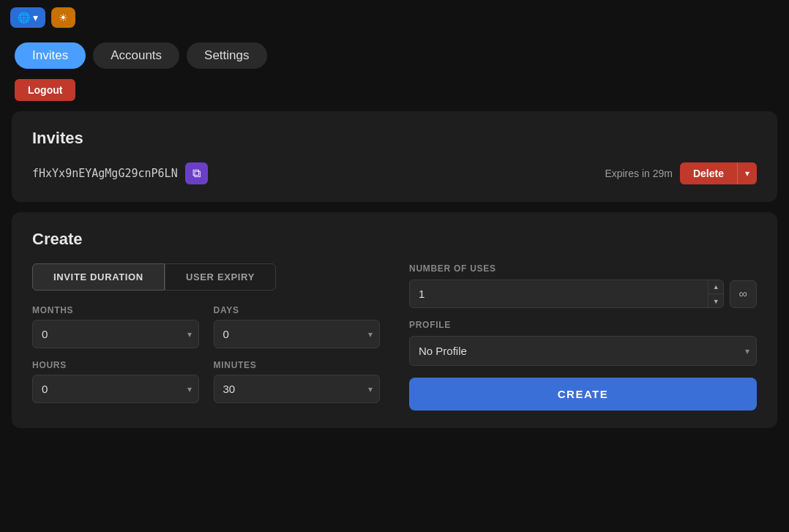 Image resolution: width=789 pixels, height=532 pixels. What do you see at coordinates (297, 334) in the screenshot?
I see `days-select: 0` at bounding box center [297, 334].